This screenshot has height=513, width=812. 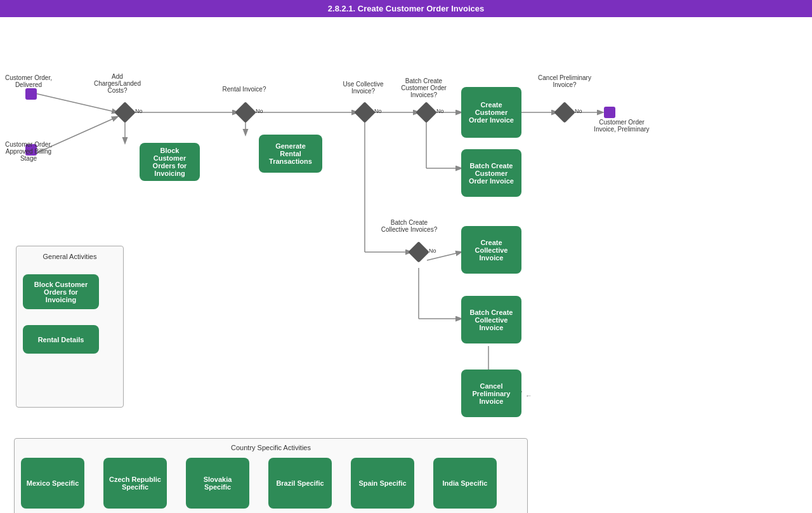 I want to click on label-no-2: No, so click(x=259, y=111).